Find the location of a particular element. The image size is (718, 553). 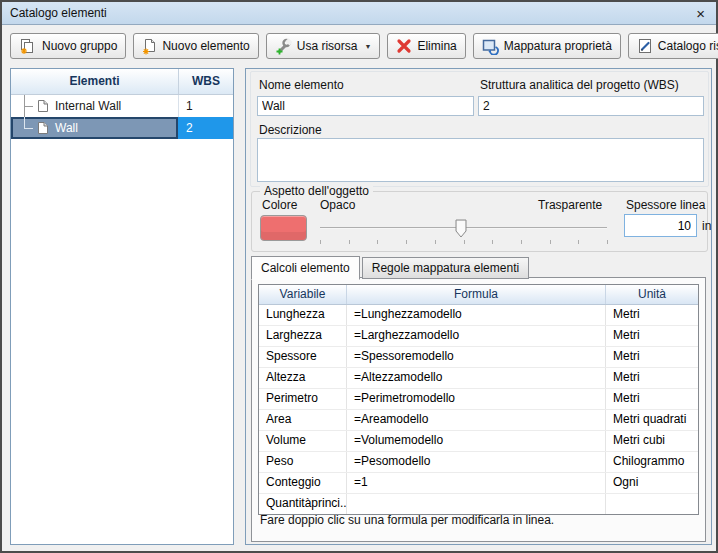

formula-hint-text: Fare doppio clic su una formula per modi… is located at coordinates (407, 520).